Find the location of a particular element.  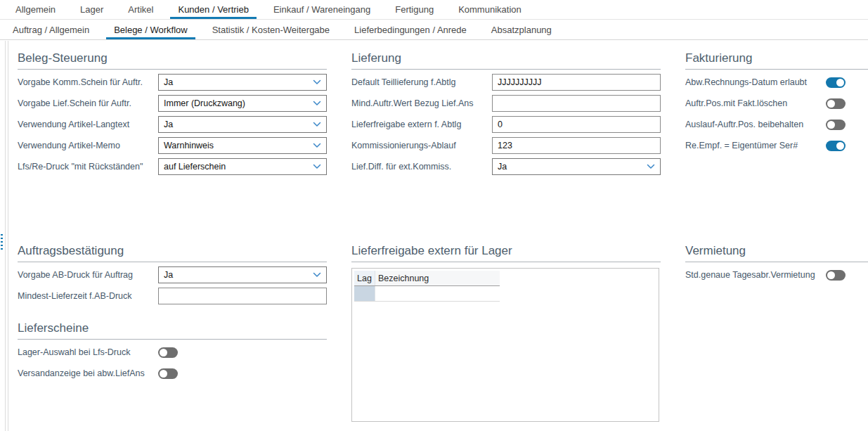

field-label: Kommissionierungs-Ablauf is located at coordinates (422, 146).